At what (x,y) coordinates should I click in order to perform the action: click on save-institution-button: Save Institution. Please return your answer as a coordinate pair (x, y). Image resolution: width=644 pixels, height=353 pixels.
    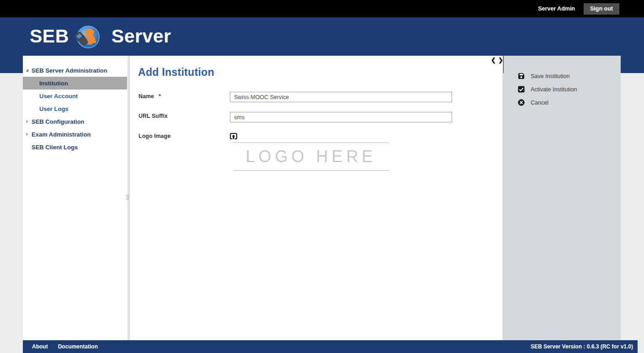
    Looking at the image, I should click on (562, 76).